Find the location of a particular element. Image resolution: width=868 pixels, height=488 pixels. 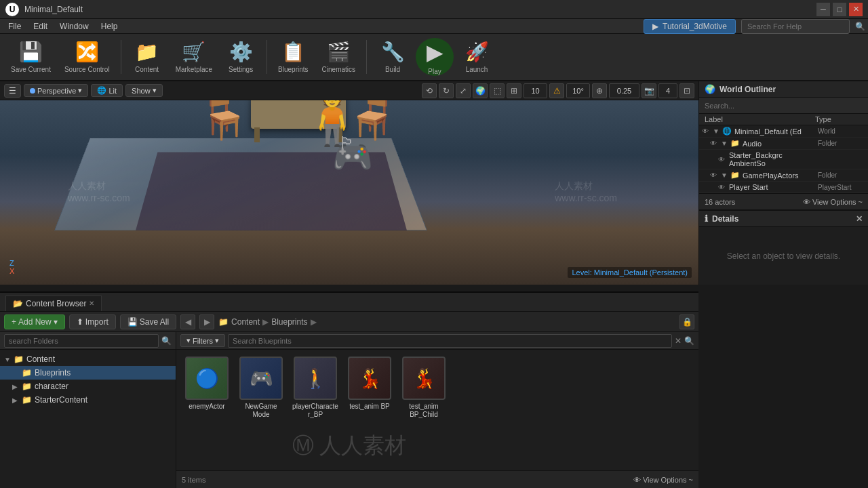

outliner-item-audio: 👁 ▼ 📁 Audio Folder is located at coordinates (784, 144).